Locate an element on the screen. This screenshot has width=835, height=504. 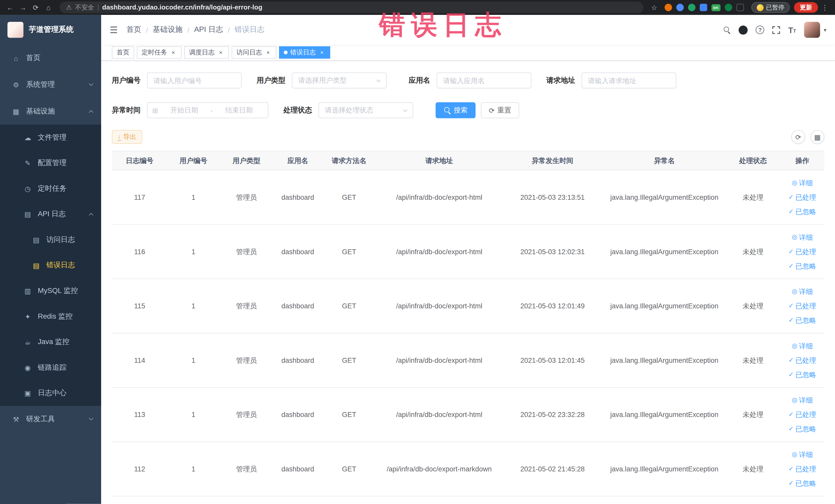
back-icon: ← is located at coordinates (10, 7).